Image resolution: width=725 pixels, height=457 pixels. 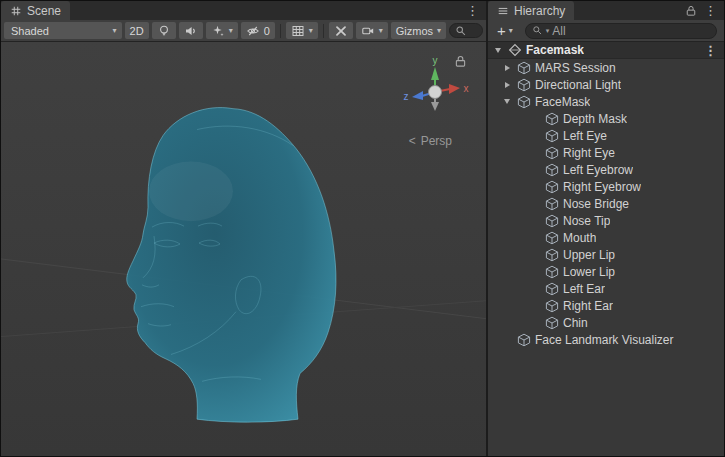 What do you see at coordinates (191, 31) in the screenshot?
I see `speaker-icon` at bounding box center [191, 31].